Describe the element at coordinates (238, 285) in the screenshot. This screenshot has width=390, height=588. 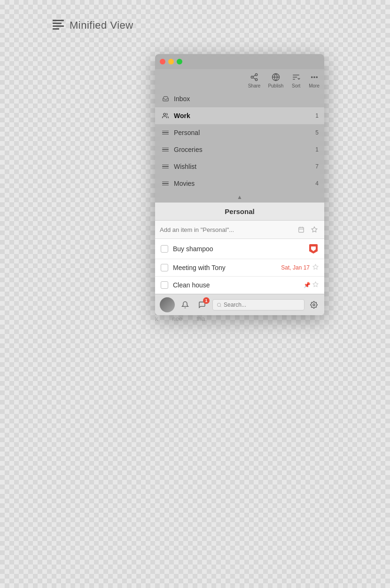
I see `task-text-clean-house: Clean house` at that location.